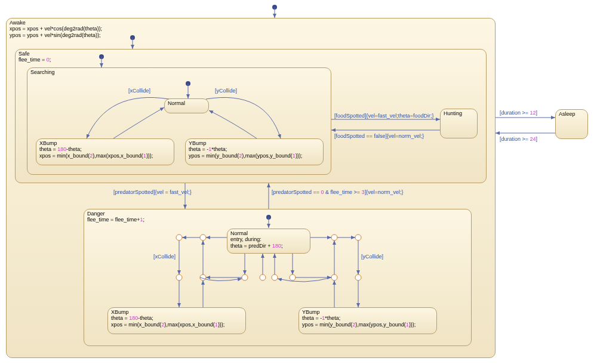  I want to click on state-danger-xbump: XBump theta = 180-theta; xpos = min(x_bo…, so click(177, 321).